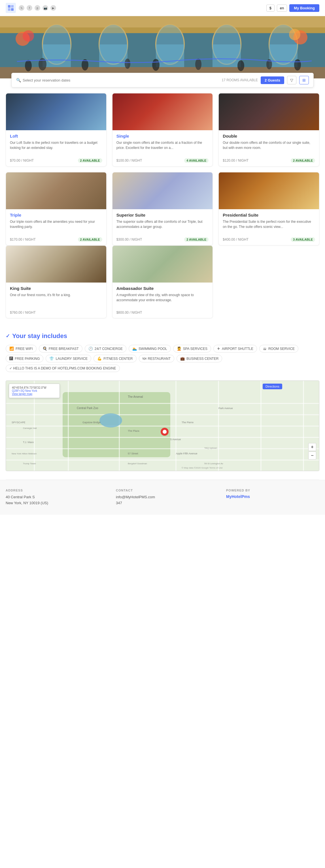 The height and width of the screenshot is (868, 325). Describe the element at coordinates (144, 359) in the screenshot. I see `amenity-icon: 🍽` at that location.